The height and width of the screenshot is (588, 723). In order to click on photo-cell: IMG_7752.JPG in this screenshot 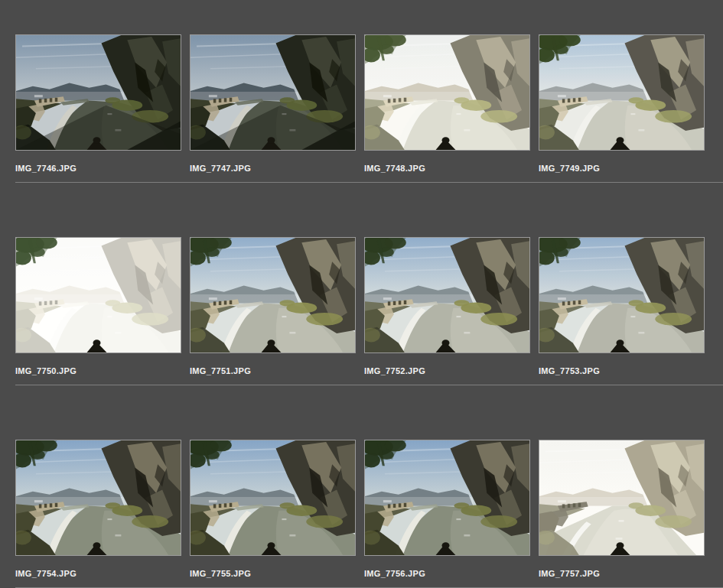, I will do `click(447, 306)`.